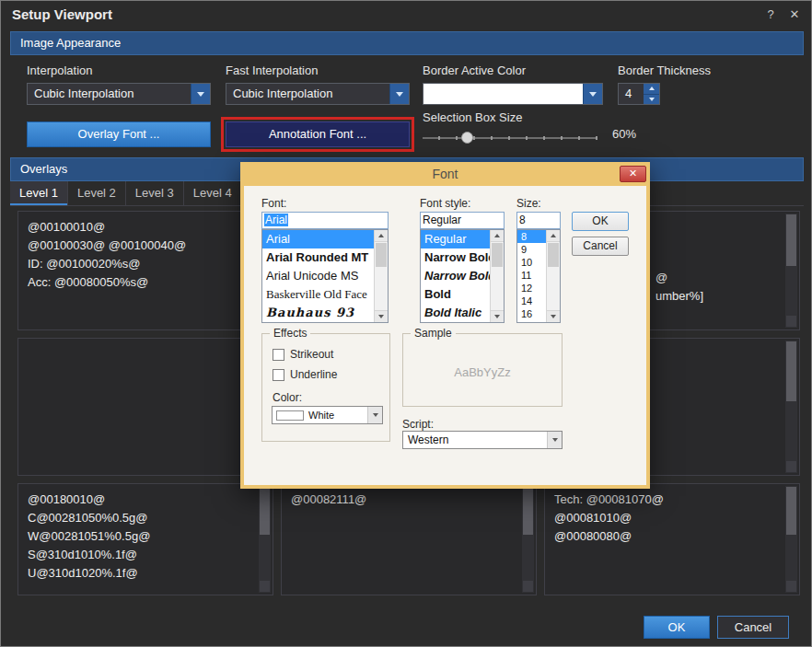  I want to click on fast-interpolation-value: Cubic Interpolation, so click(307, 94).